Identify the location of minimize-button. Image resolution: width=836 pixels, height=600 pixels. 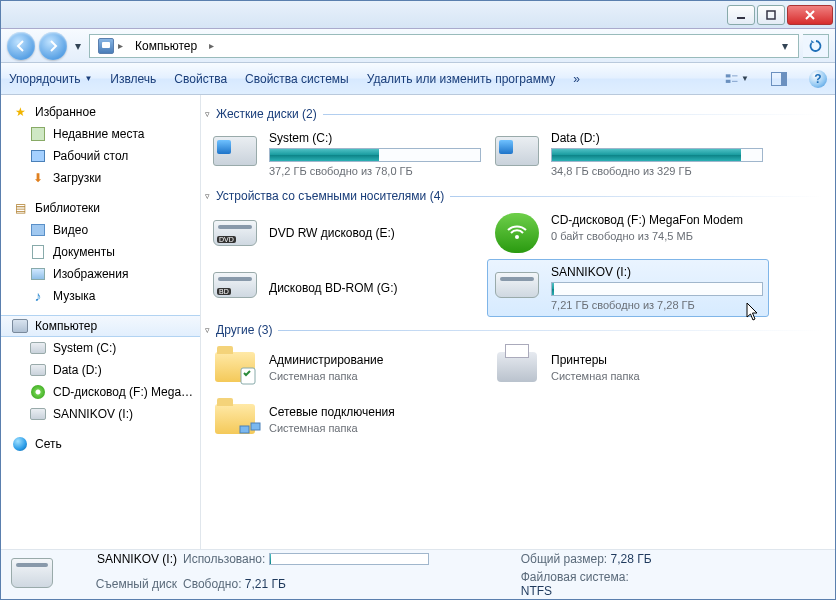
(741, 15).